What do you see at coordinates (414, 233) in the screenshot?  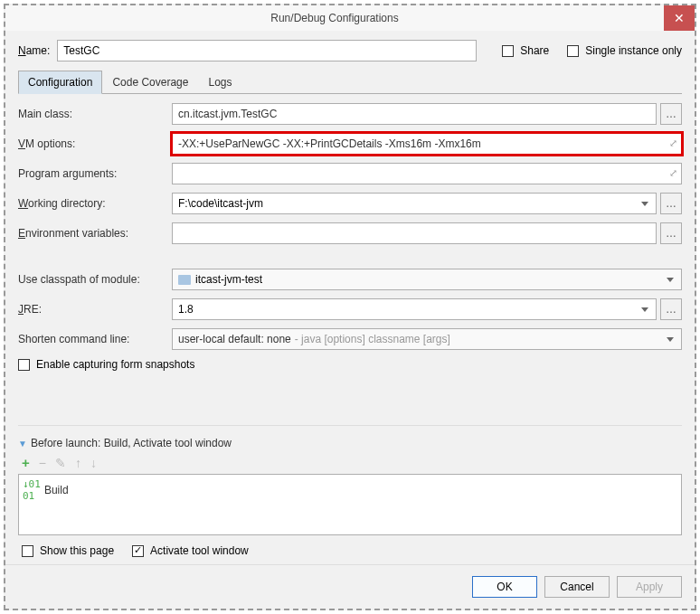 I see `env-vars-input` at bounding box center [414, 233].